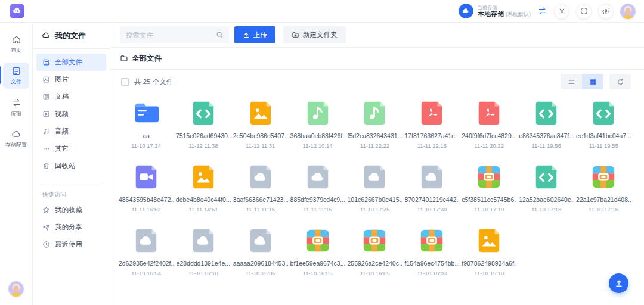 The width and height of the screenshot is (644, 305). I want to click on file-date: 11-12 11:38, so click(203, 145).